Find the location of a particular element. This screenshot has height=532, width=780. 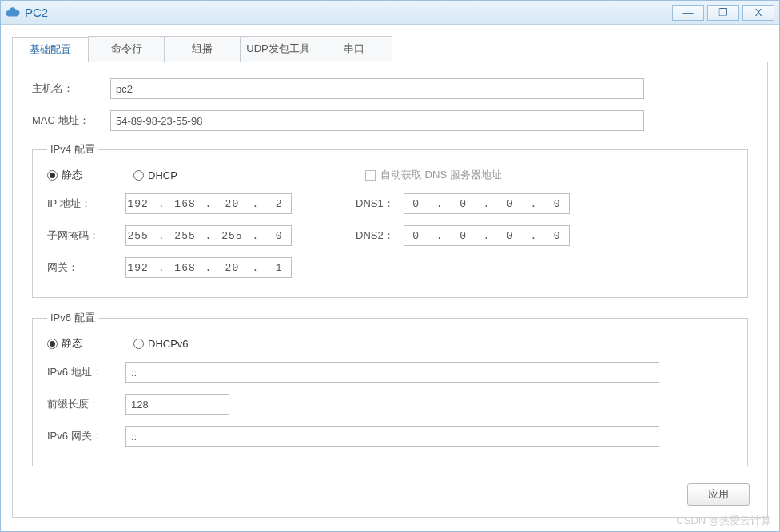

hostname-input is located at coordinates (377, 89).